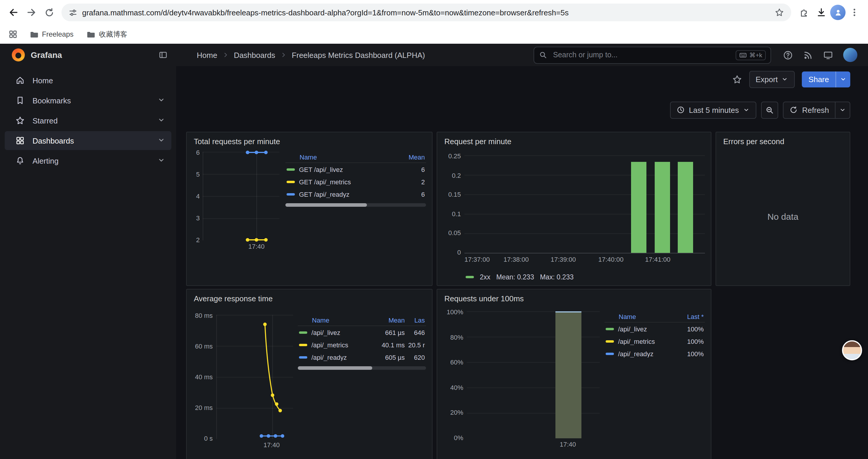 Image resolution: width=868 pixels, height=459 pixels. Describe the element at coordinates (356, 169) in the screenshot. I see `legend-row: GET /api/_livez 6` at that location.